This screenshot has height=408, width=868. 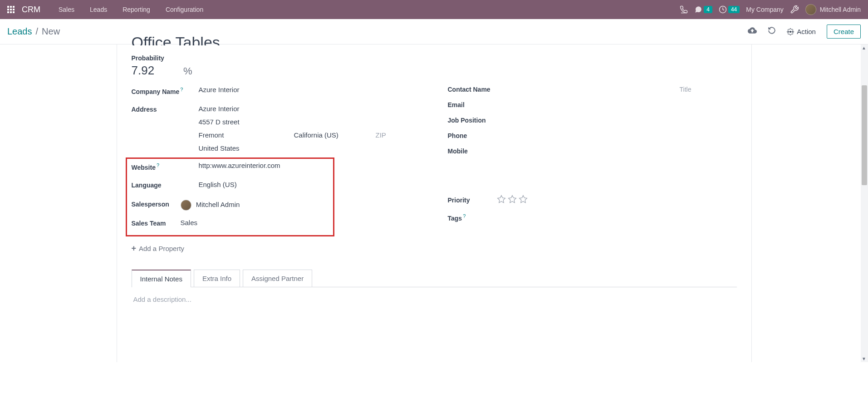 I want to click on debug-icon, so click(x=794, y=10).